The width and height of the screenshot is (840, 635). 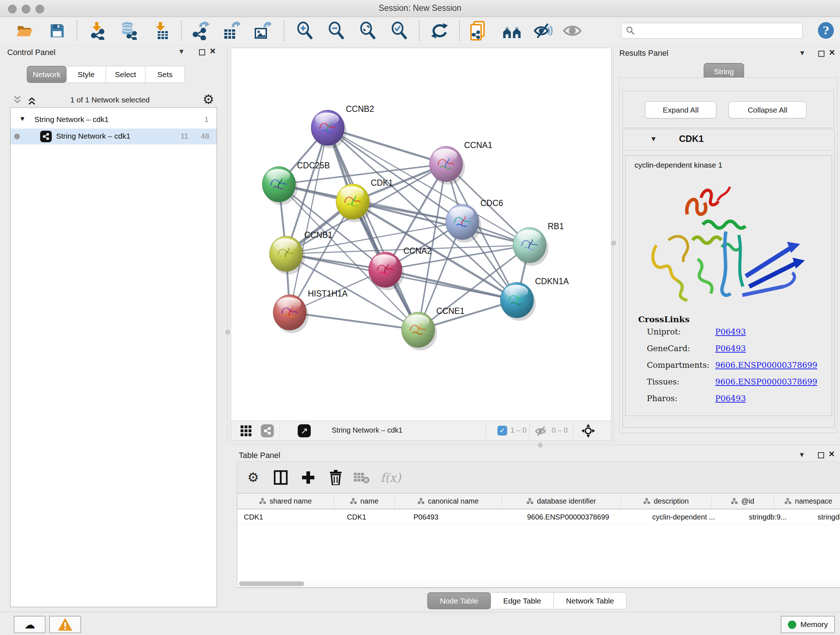 I want to click on delete-table-icon, so click(x=362, y=477).